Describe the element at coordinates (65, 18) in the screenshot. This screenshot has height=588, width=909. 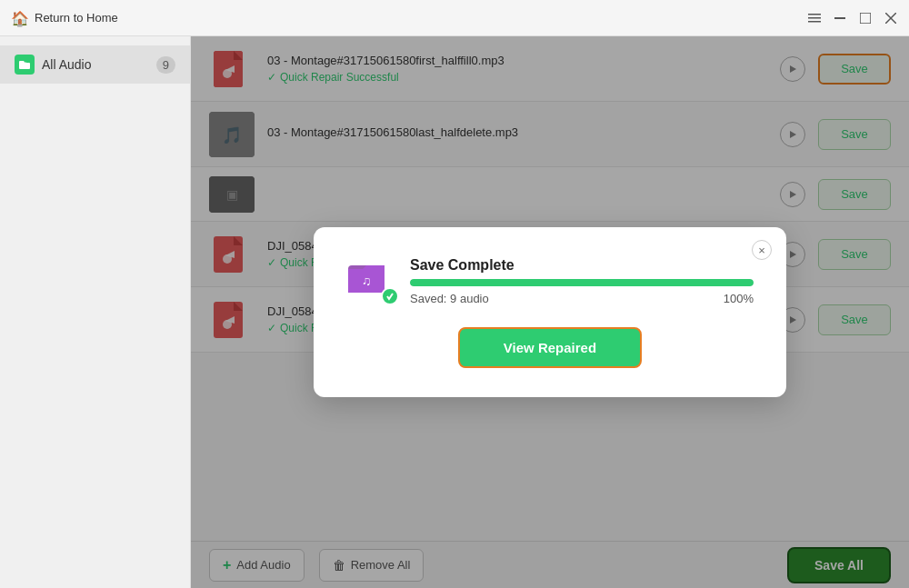
I see `title-bar-left: 🏠 Return to Home` at that location.